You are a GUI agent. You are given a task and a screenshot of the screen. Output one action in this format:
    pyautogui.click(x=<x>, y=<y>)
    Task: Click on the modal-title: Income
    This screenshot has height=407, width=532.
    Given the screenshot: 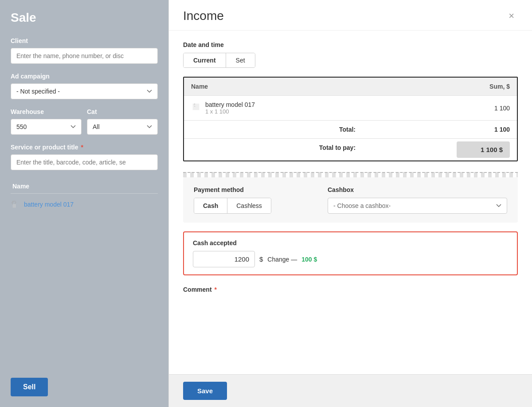 What is the action you would take?
    pyautogui.click(x=203, y=16)
    